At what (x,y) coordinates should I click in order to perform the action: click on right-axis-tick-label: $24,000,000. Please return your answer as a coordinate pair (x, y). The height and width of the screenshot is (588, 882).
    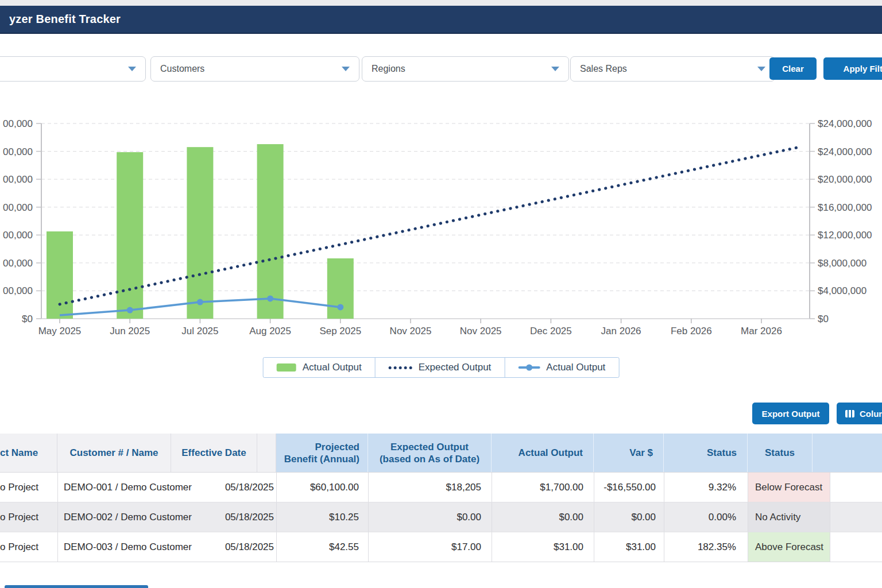
    Looking at the image, I should click on (845, 152).